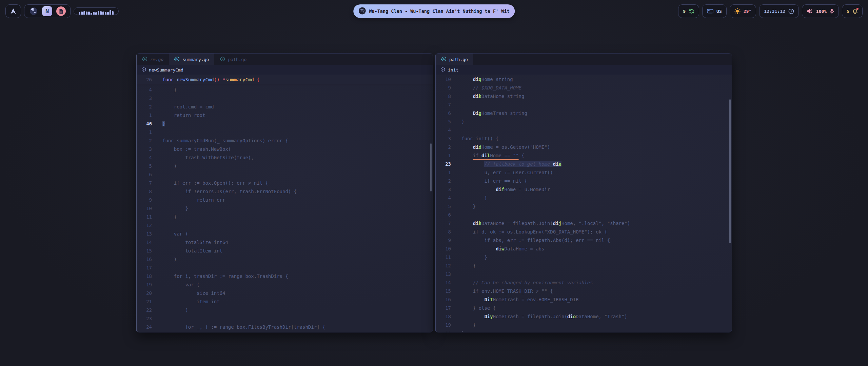 Image resolution: width=868 pixels, height=366 pixels. Describe the element at coordinates (584, 96) in the screenshot. I see `code-line: 8 dikDataHome string` at that location.